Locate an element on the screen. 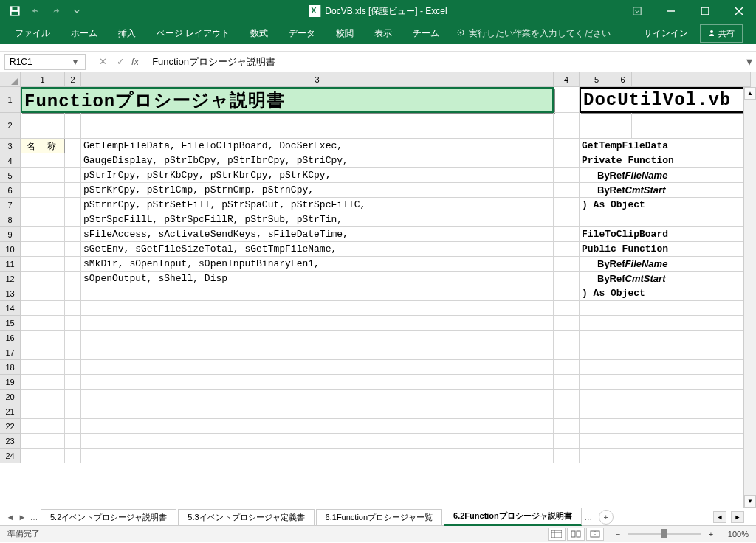 The width and height of the screenshot is (756, 543). qat-customize-icon is located at coordinates (77, 11).